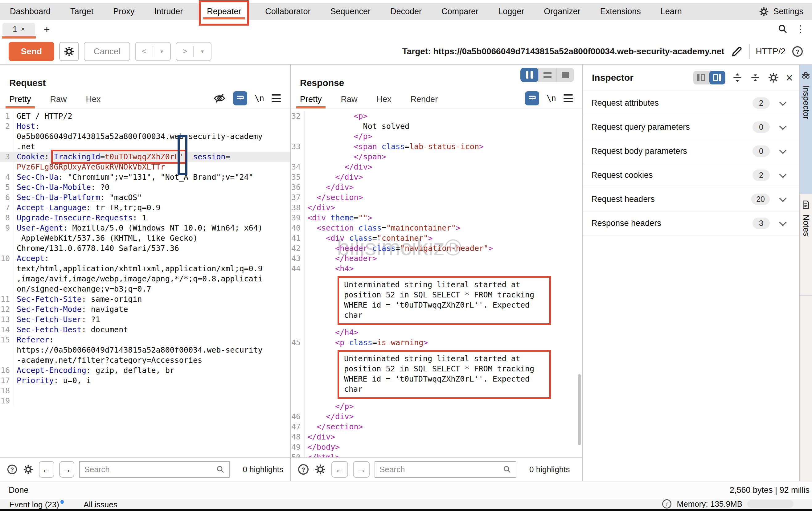  What do you see at coordinates (691, 103) in the screenshot?
I see `inspector-row-request-attributes: Request attributes2` at bounding box center [691, 103].